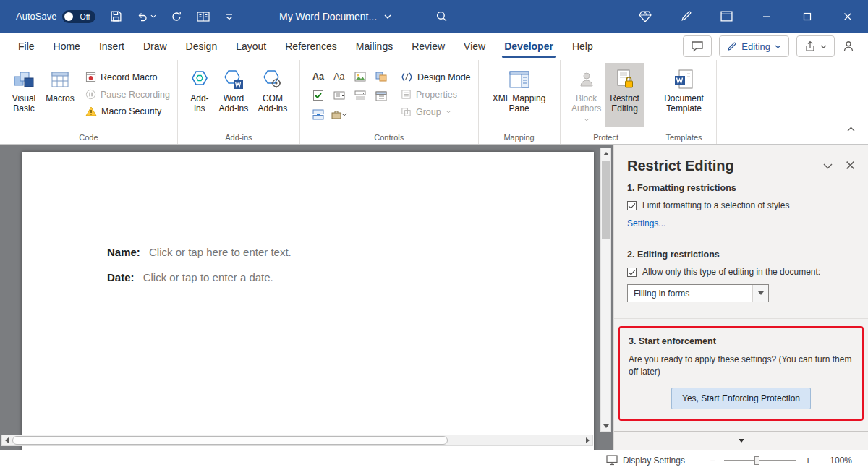 The image size is (868, 470). I want to click on visual-basic-button: Visual Basic, so click(24, 95).